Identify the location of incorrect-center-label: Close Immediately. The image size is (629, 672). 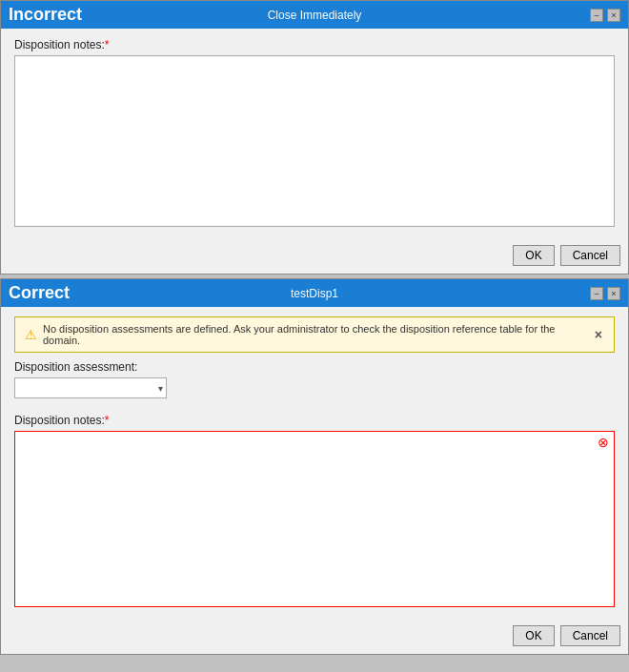
(314, 15).